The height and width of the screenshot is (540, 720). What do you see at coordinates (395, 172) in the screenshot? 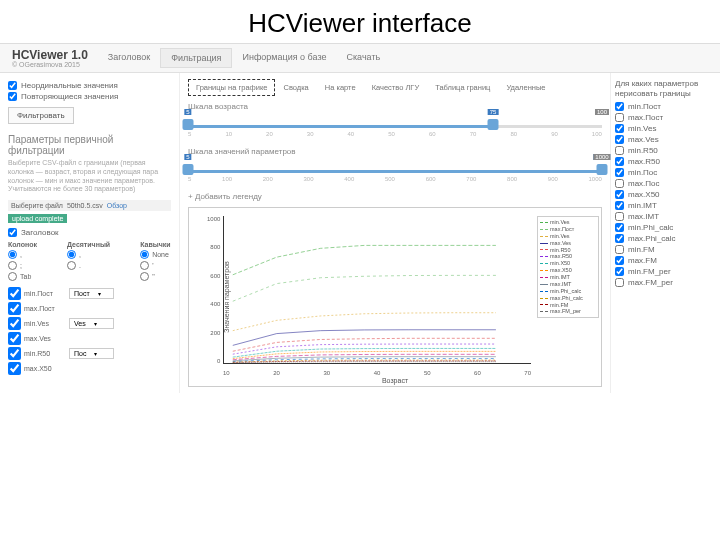
I see `val-slider: 5100010005100200300400500600700800900100…` at bounding box center [395, 172].